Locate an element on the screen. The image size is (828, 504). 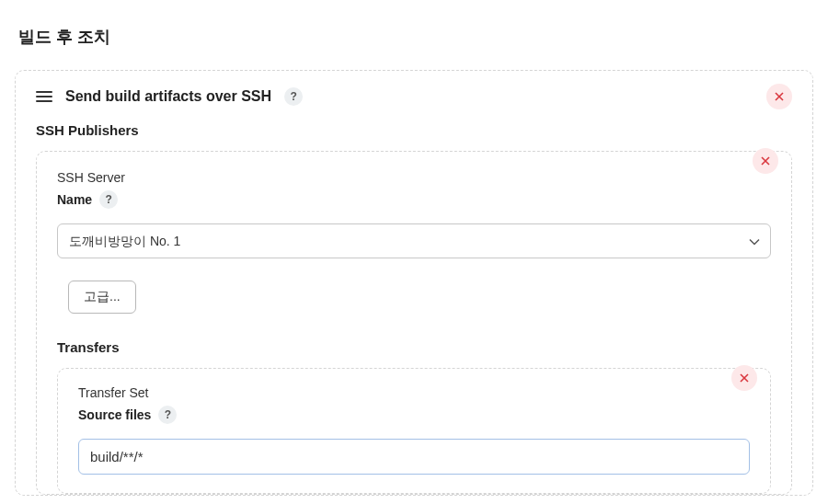
transfer-set-title: Transfer Set is located at coordinates (414, 393).